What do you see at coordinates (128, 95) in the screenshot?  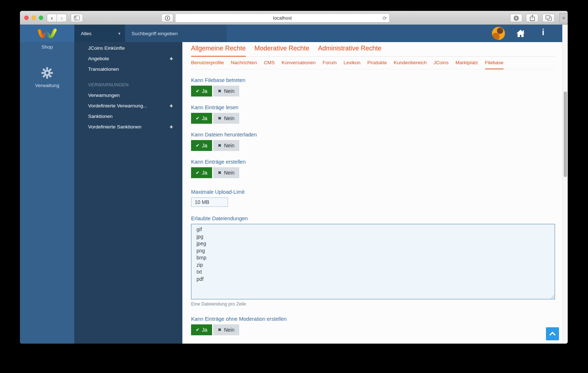 I see `sidebar-item-verwarnungen: Verwarnungen` at bounding box center [128, 95].